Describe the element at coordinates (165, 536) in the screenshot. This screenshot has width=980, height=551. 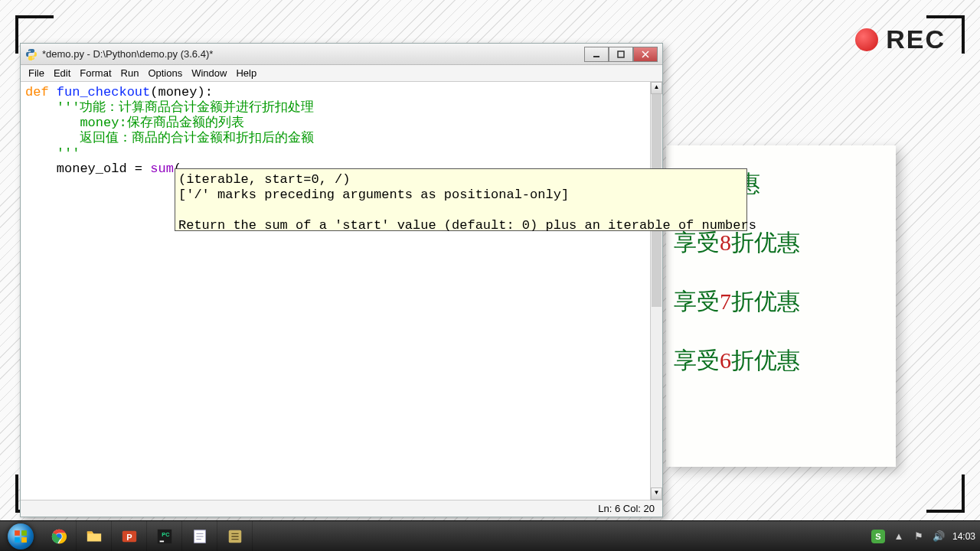
I see `pycharm-icon: PC` at that location.